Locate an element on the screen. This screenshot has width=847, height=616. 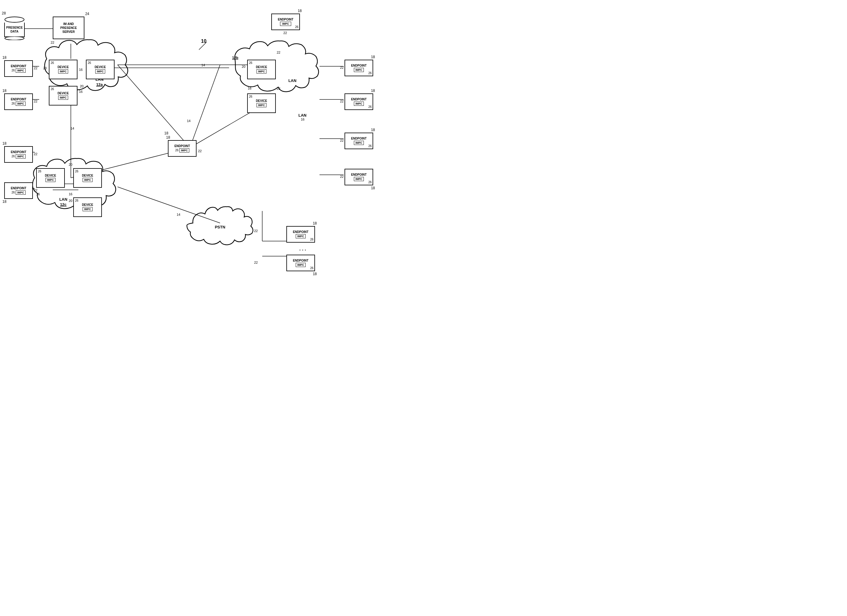
impc-label-3: IMPC is located at coordinates (63, 98).